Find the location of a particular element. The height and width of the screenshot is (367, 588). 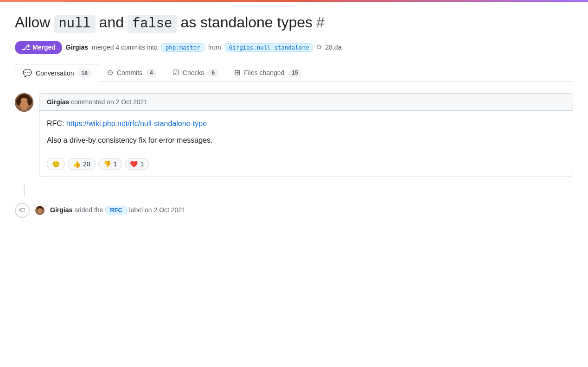

pr-subtitle: ⎇ Merged Girgias merged 4 commits into p… is located at coordinates (294, 47).